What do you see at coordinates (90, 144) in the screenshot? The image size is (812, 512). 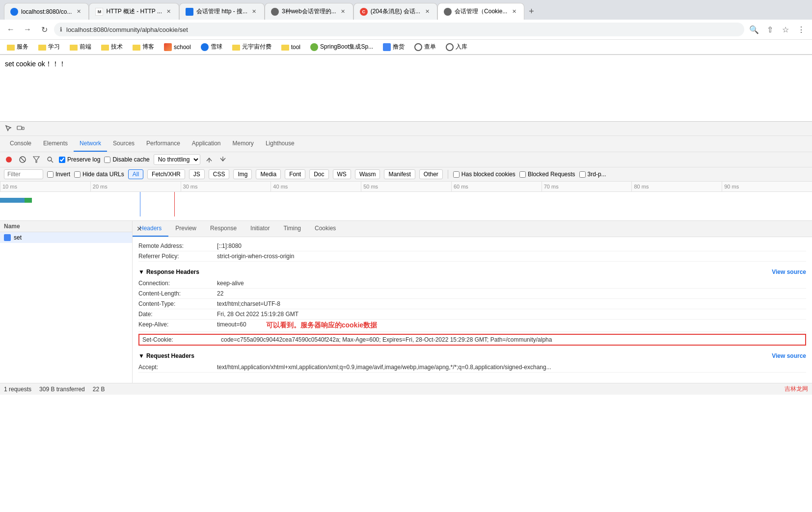 I see `tab-network: Network` at bounding box center [90, 144].